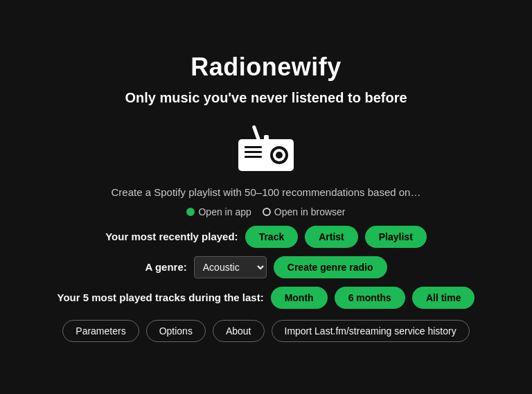 The image size is (532, 394). Describe the element at coordinates (266, 147) in the screenshot. I see `radio-icon` at that location.